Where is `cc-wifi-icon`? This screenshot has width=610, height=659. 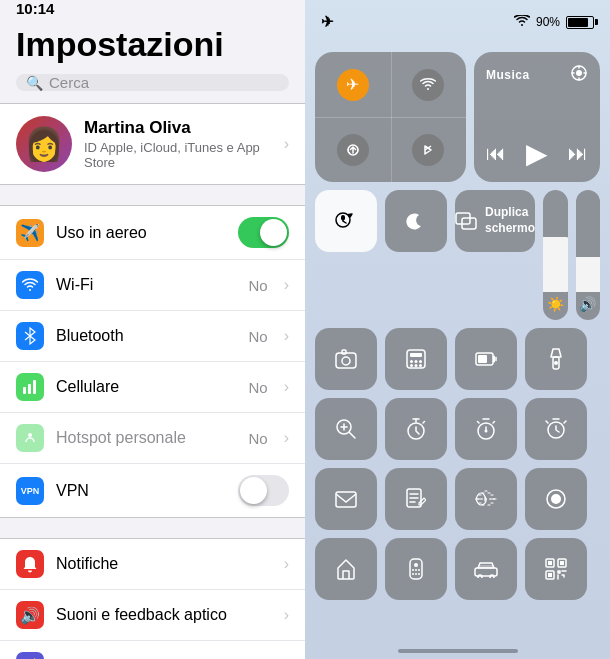
cc-wifi-icon is located at coordinates (428, 85).